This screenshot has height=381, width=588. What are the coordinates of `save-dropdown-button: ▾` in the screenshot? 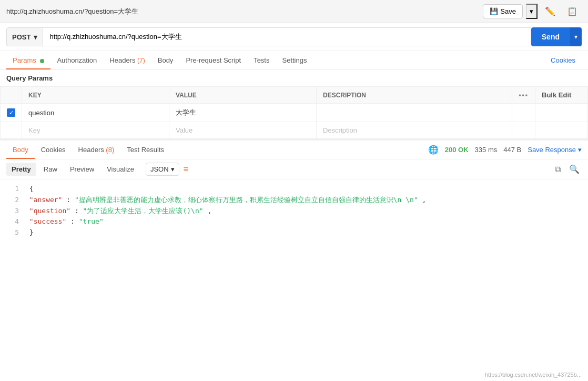 It's located at (532, 12).